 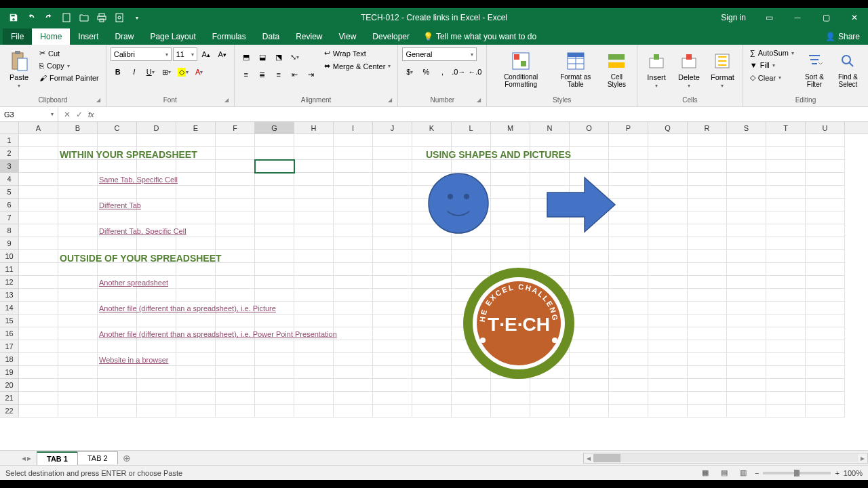 What do you see at coordinates (353, 411) in the screenshot?
I see `cell-I22` at bounding box center [353, 411].